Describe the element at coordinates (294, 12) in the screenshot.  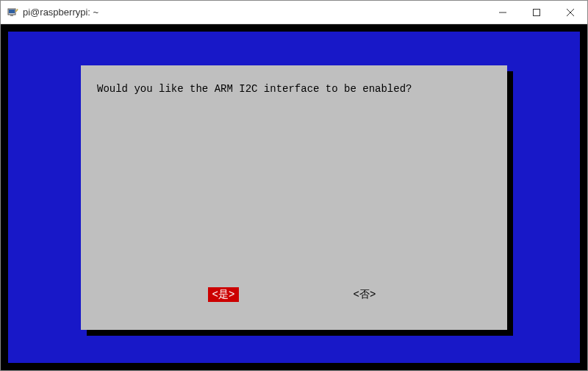
I see `titlebar: pi@raspberrypi: ~` at that location.